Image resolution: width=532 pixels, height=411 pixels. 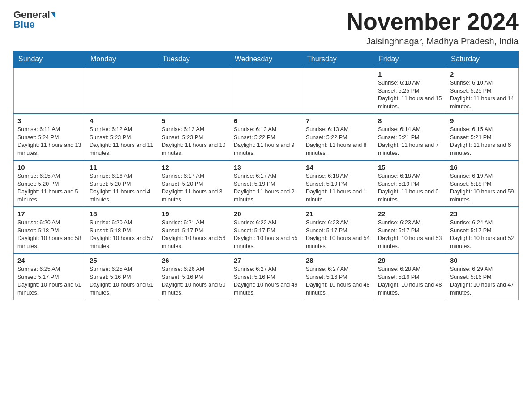 What do you see at coordinates (266, 121) in the screenshot?
I see `day-number: 6` at bounding box center [266, 121].